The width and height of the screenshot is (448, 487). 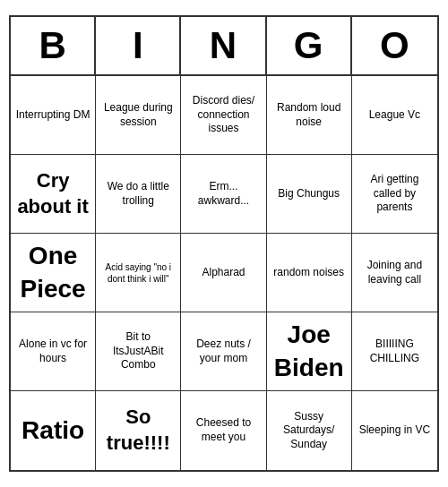 What do you see at coordinates (394, 194) in the screenshot?
I see `bingo-cell: Ari getting called by parents` at bounding box center [394, 194].